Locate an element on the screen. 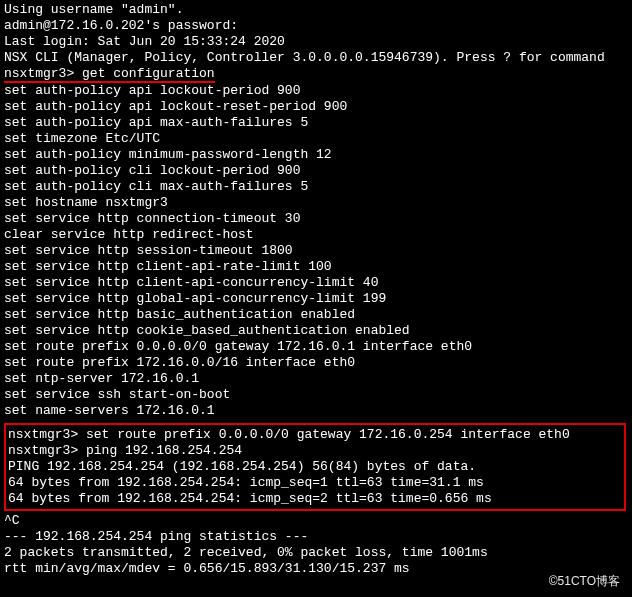  prompt-text: nsxtmgr3> is located at coordinates (39, 74).